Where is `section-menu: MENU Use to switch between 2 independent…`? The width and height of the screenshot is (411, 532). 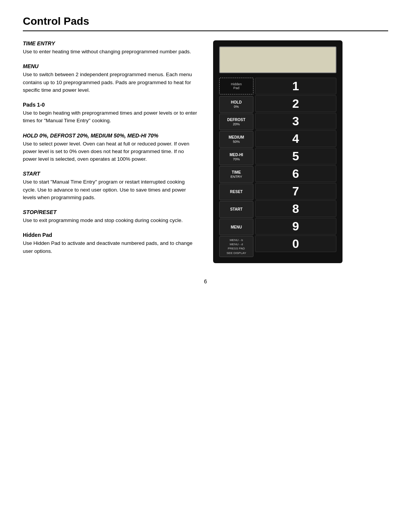 section-menu: MENU Use to switch between 2 independent… is located at coordinates (110, 78).